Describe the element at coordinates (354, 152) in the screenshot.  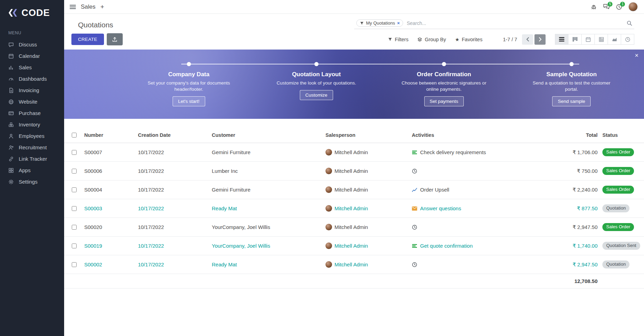
I see `table-row: S00007 10/17/2022 Gemini Furniture Mitch…` at that location.